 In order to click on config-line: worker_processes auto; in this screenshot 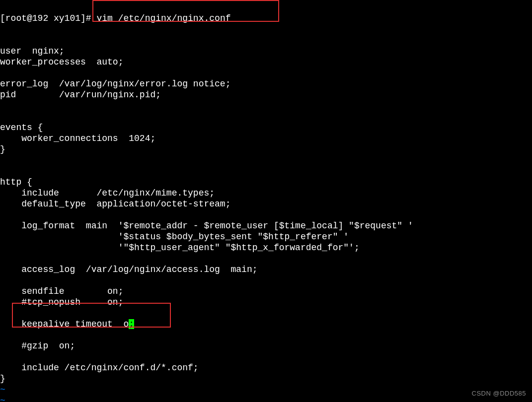, I will do `click(62, 62)`.